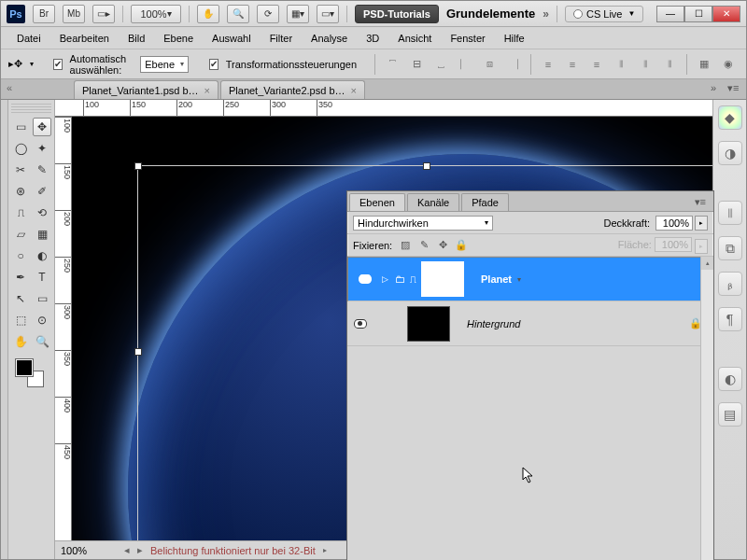 This screenshot has width=747, height=560. Describe the element at coordinates (700, 202) in the screenshot. I see `panel-menu-icon: ▾≡` at that location.